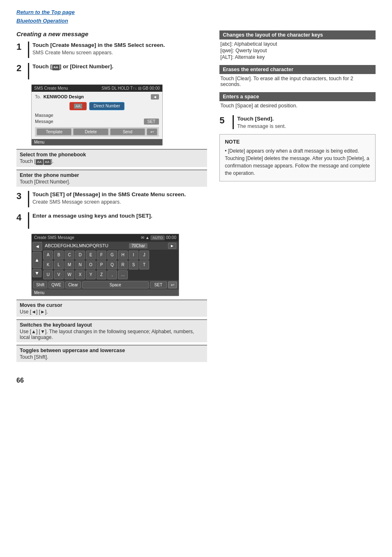  What do you see at coordinates (112, 353) in the screenshot?
I see `info-box-toggle-case: Toggles between uppercase and lowercase …` at bounding box center [112, 353].